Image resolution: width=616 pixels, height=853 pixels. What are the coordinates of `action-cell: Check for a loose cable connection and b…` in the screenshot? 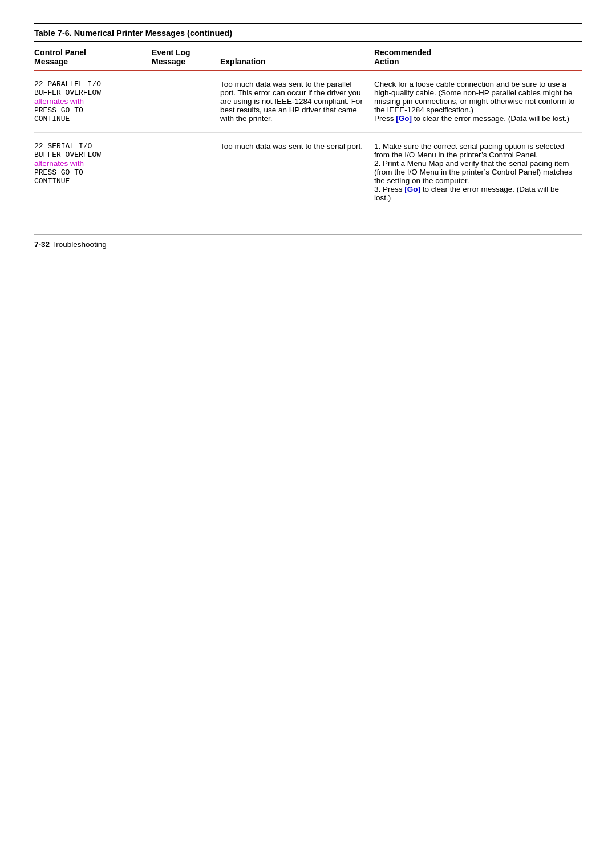 It's located at (476, 102).